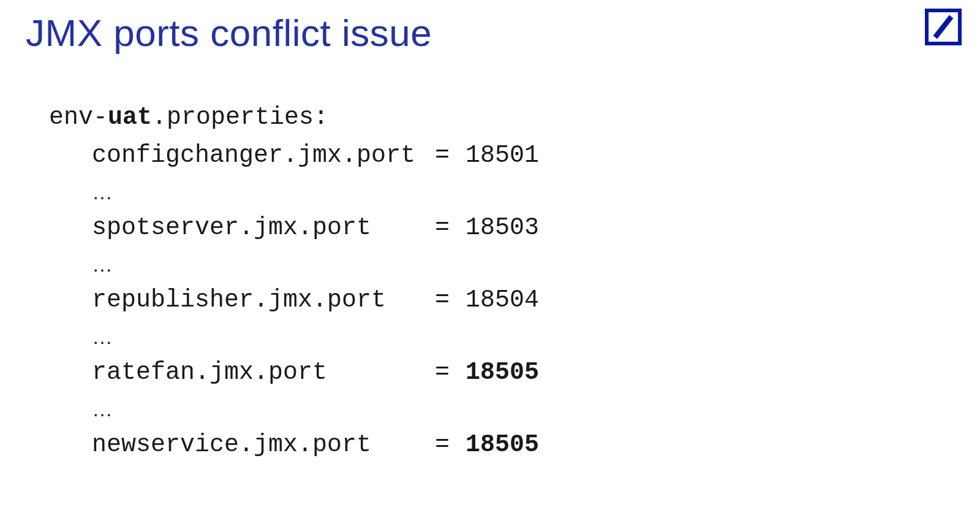 The width and height of the screenshot is (980, 507). I want to click on property-value: 18504, so click(502, 300).